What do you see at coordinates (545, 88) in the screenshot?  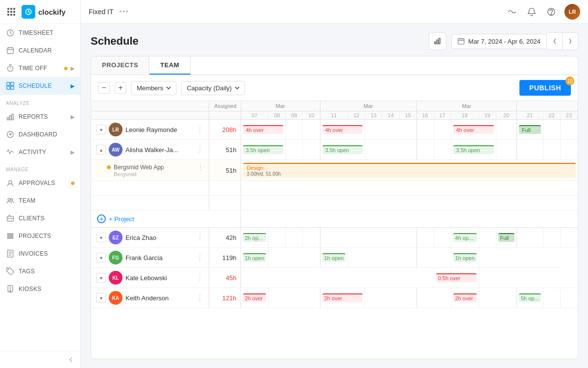 I see `publish-button: PUBLISH` at bounding box center [545, 88].